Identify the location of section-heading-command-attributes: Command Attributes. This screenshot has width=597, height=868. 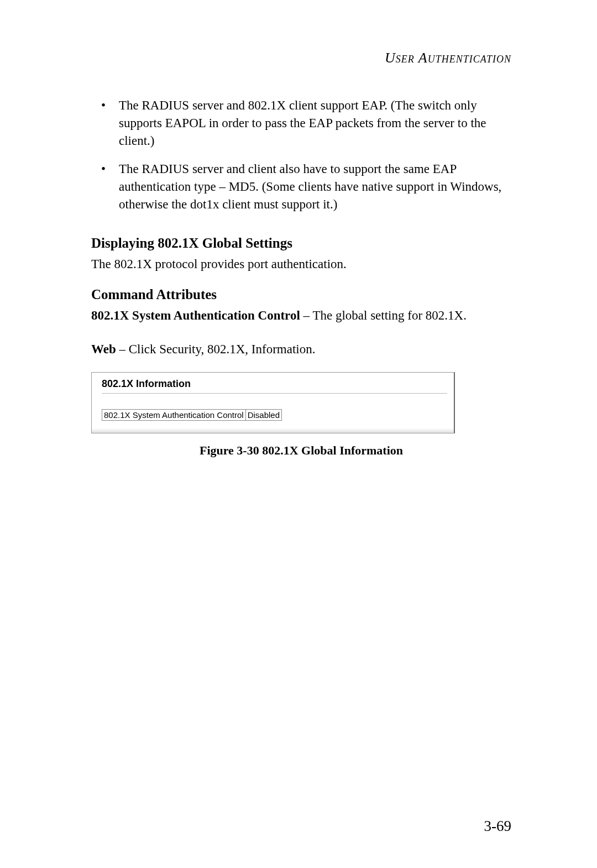
(301, 295).